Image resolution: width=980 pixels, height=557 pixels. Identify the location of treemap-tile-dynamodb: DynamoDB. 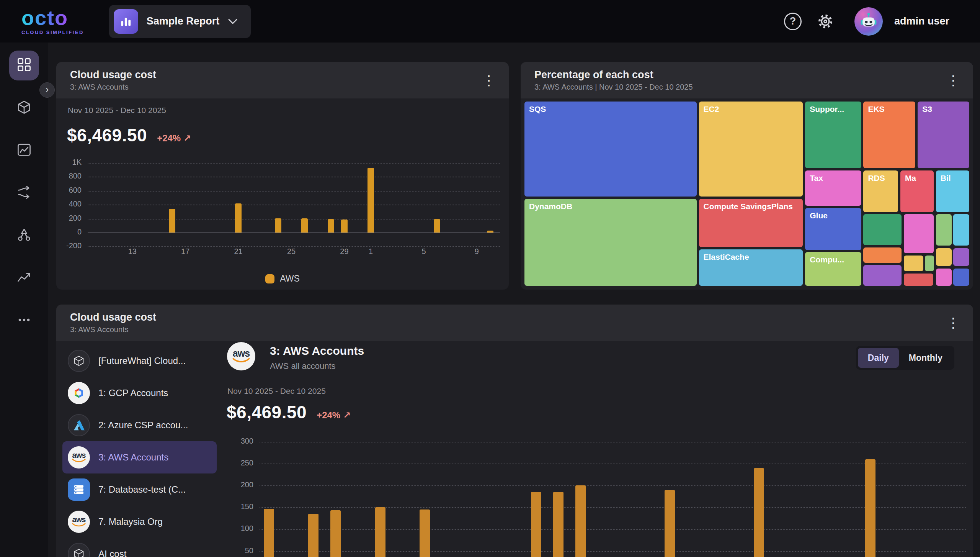
(611, 242).